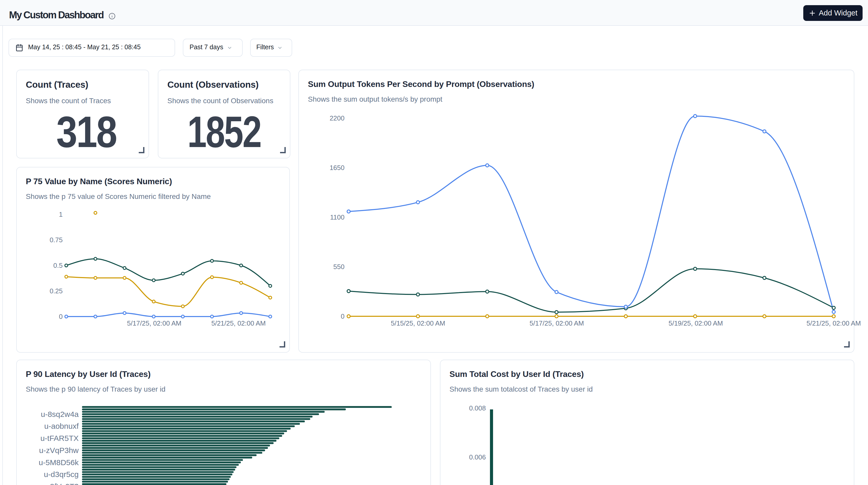  I want to click on svg-text: u-d3qr5cg, so click(61, 475).